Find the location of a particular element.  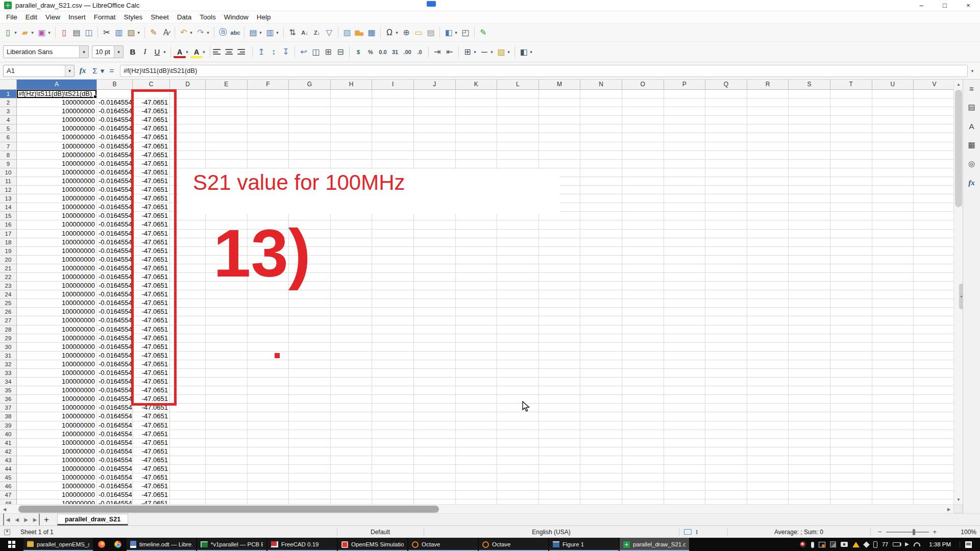

cell-I45 is located at coordinates (393, 478).